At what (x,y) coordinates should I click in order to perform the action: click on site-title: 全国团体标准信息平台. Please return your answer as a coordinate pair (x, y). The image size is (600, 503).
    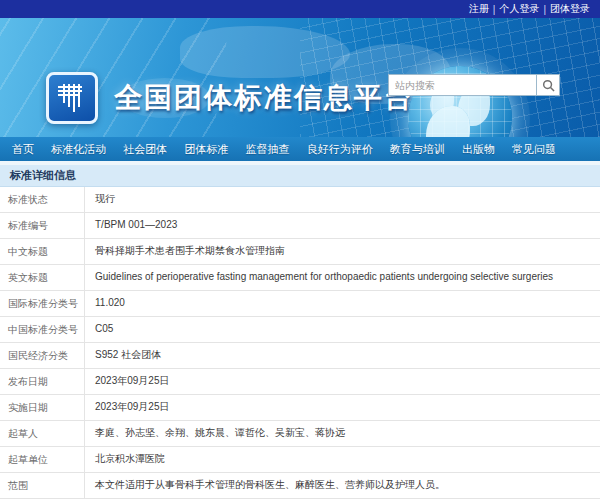
    Looking at the image, I should click on (264, 98).